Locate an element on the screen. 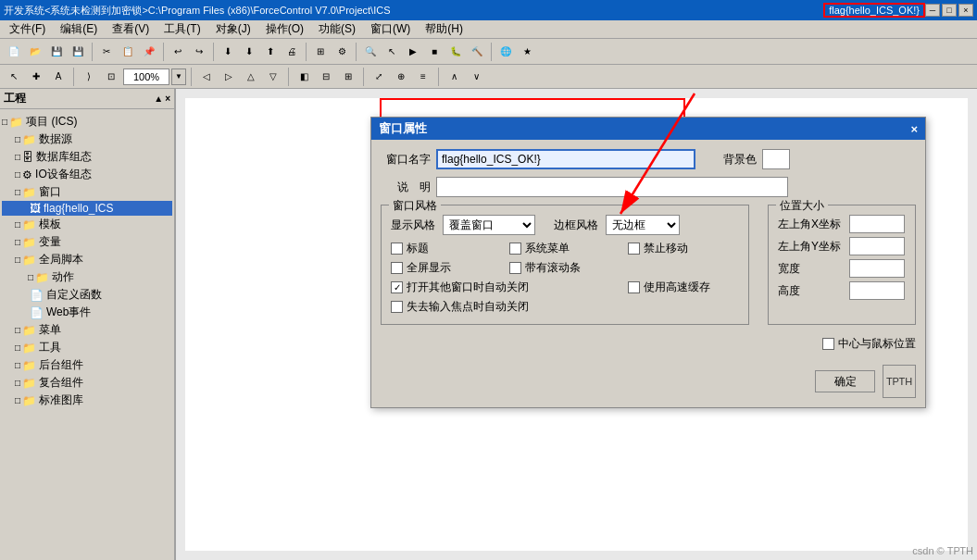 Image resolution: width=977 pixels, height=560 pixels. expand-menu: □ is located at coordinates (18, 330).